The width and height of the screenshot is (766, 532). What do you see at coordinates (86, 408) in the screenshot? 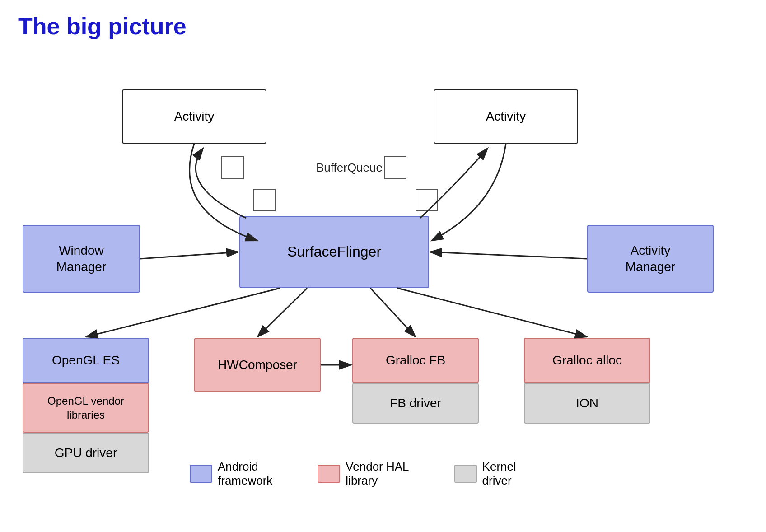
I see `opengl-vendor-box: OpenGL vendor libraries` at bounding box center [86, 408].